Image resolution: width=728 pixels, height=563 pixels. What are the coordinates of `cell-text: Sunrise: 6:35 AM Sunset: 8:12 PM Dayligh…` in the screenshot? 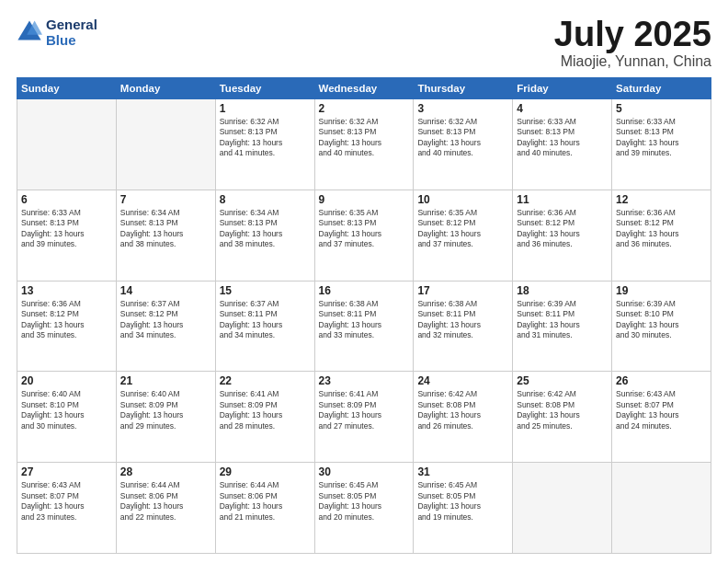 It's located at (463, 229).